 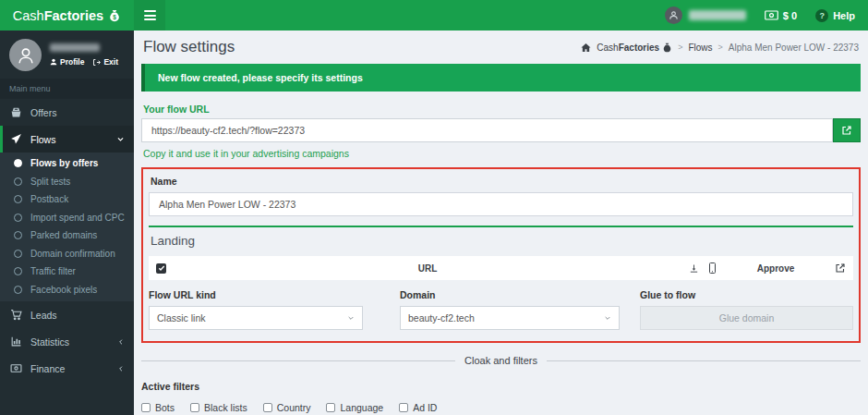 What do you see at coordinates (500, 181) in the screenshot?
I see `name-label: Name` at bounding box center [500, 181].